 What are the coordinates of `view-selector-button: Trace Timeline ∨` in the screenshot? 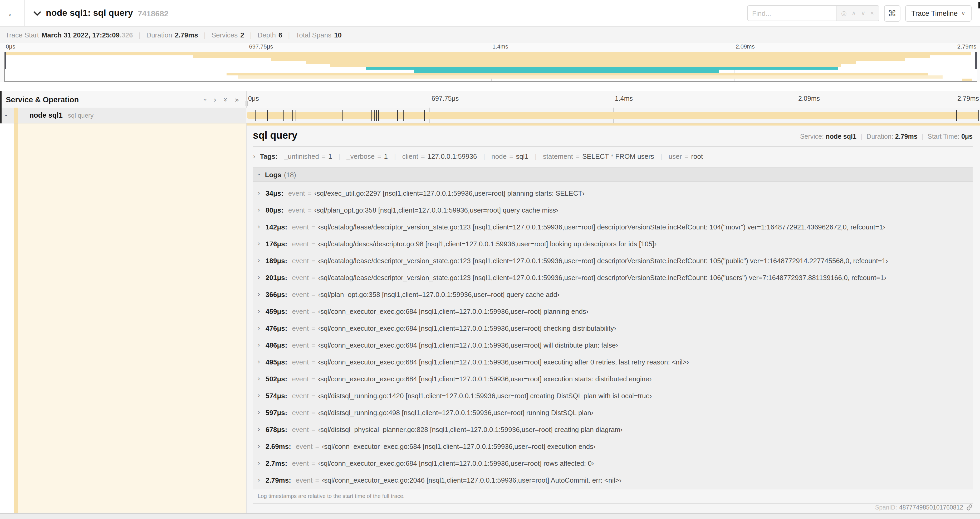 It's located at (938, 13).